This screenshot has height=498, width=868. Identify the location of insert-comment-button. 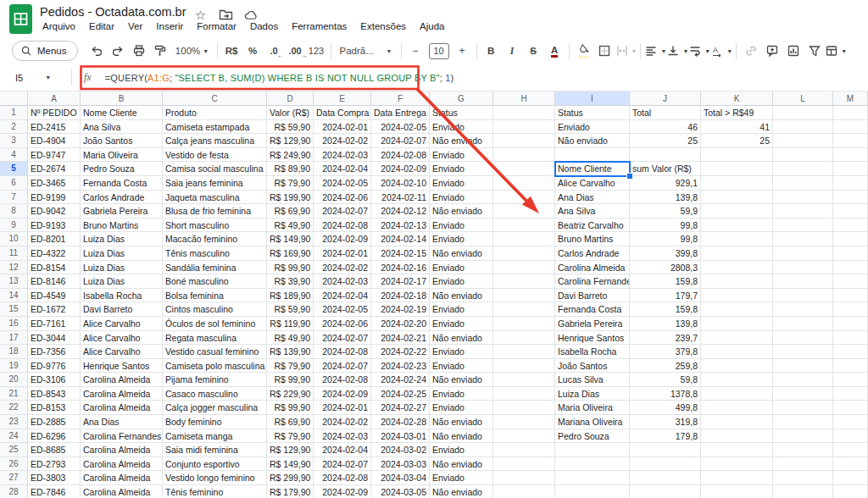
(771, 51).